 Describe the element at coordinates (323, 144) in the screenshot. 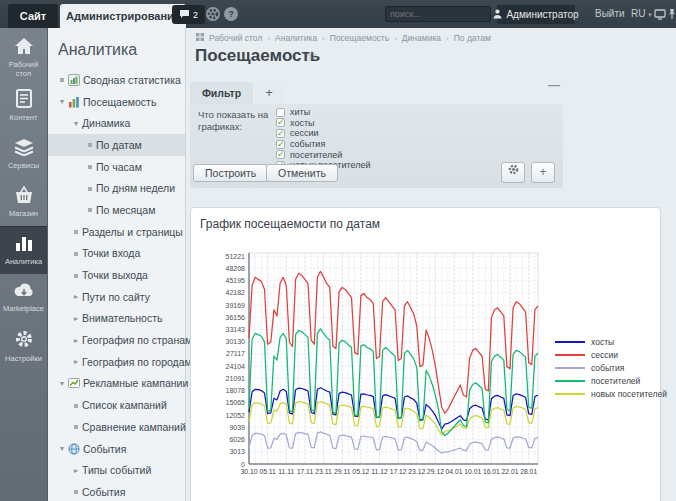

I see `checkbox-row-events: ✓события` at that location.